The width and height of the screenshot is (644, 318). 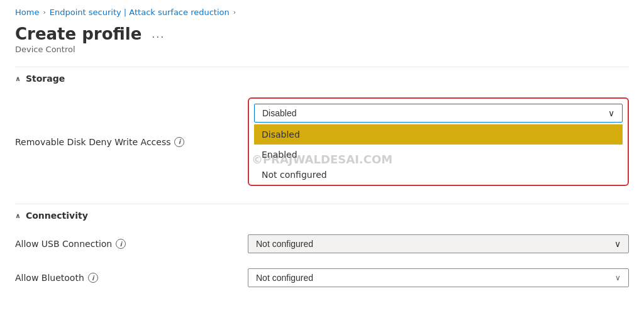 What do you see at coordinates (78, 34) in the screenshot?
I see `page-title-text: Create profile` at bounding box center [78, 34].